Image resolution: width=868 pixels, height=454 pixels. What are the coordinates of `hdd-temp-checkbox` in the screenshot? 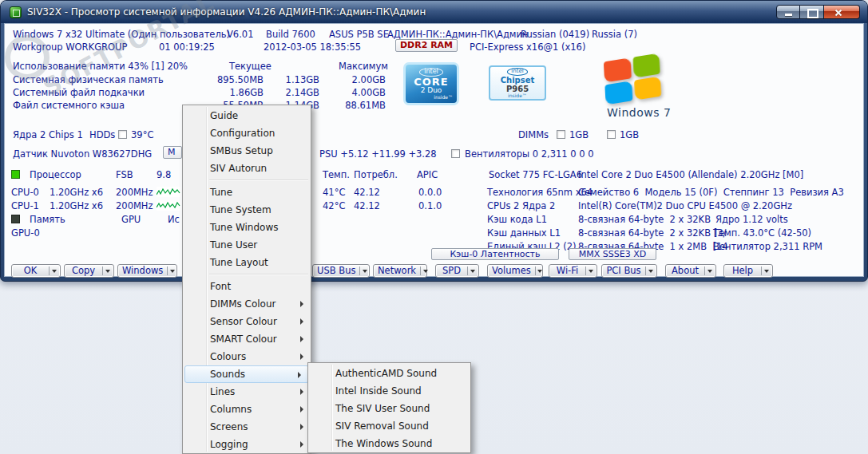 It's located at (123, 134).